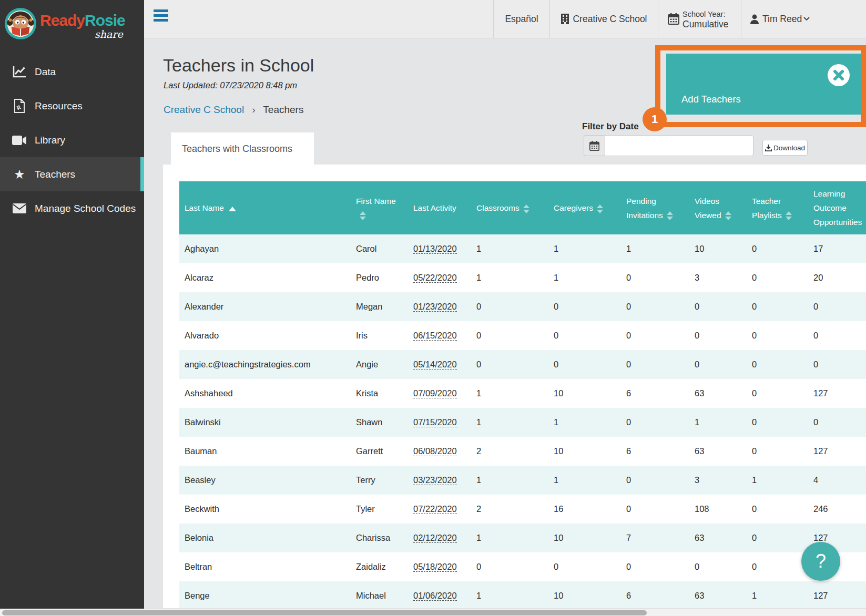  What do you see at coordinates (655, 538) in the screenshot?
I see `cell-pending-invitations: 7` at bounding box center [655, 538].